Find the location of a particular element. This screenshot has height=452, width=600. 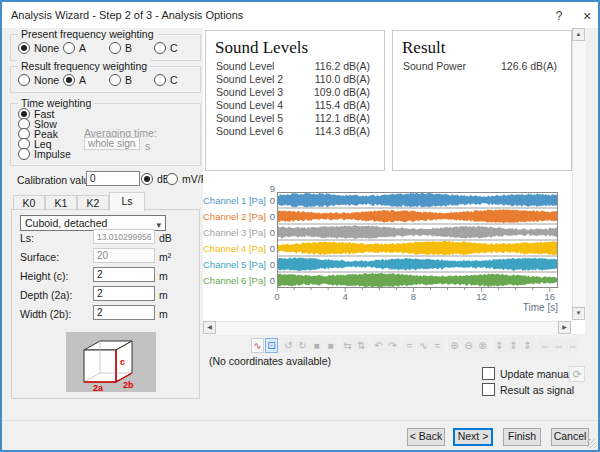

cuboid-height-label: c is located at coordinates (122, 362).